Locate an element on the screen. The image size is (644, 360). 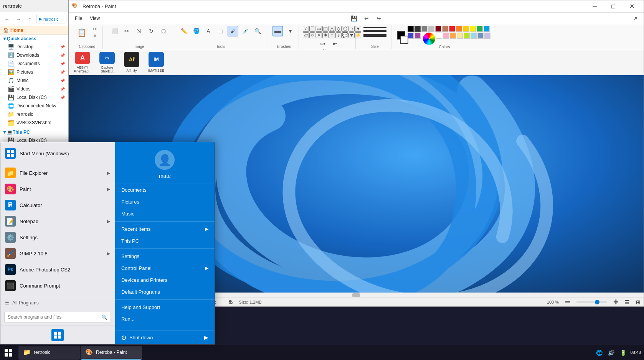
zoom-plus-icon: ➕ is located at coordinates (616, 302).